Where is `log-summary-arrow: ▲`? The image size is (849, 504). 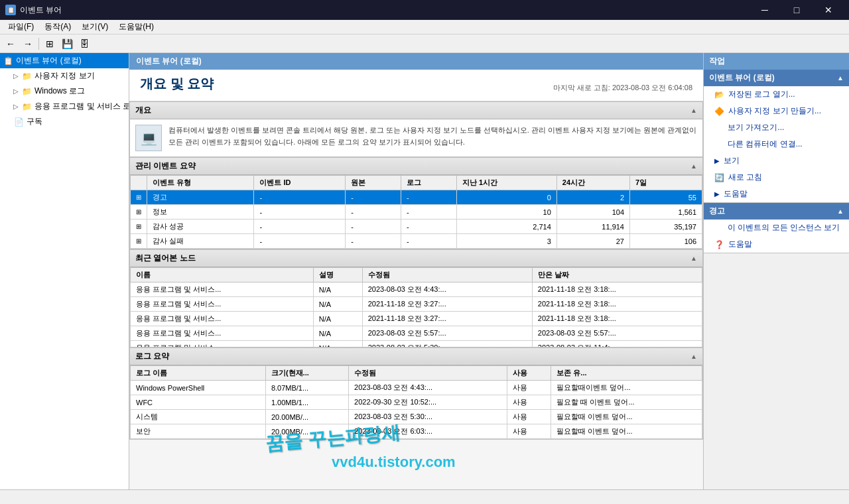 log-summary-arrow: ▲ is located at coordinates (694, 357).